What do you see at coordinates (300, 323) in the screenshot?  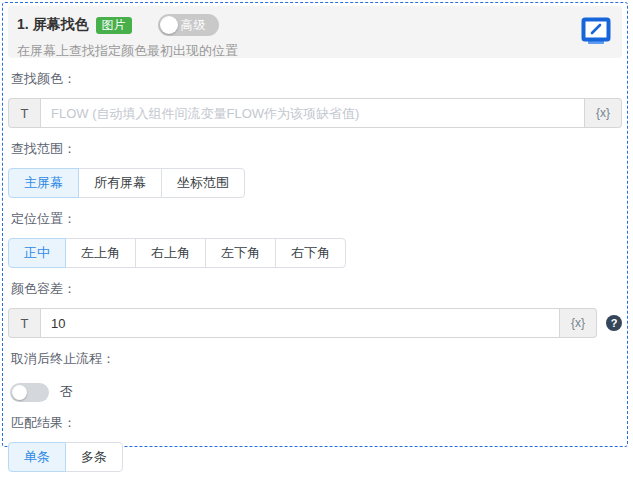 I see `color-tolerance-input` at bounding box center [300, 323].